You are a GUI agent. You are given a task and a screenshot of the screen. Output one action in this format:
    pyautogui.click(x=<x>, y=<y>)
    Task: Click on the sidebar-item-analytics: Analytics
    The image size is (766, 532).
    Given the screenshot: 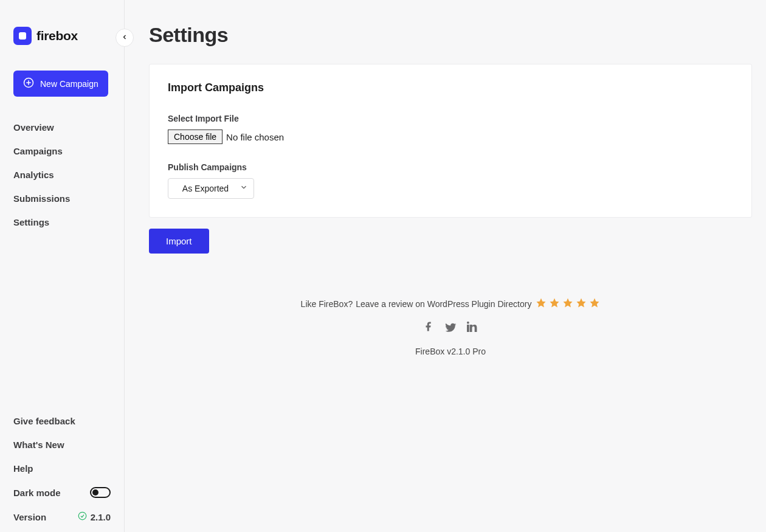 What is the action you would take?
    pyautogui.click(x=62, y=175)
    